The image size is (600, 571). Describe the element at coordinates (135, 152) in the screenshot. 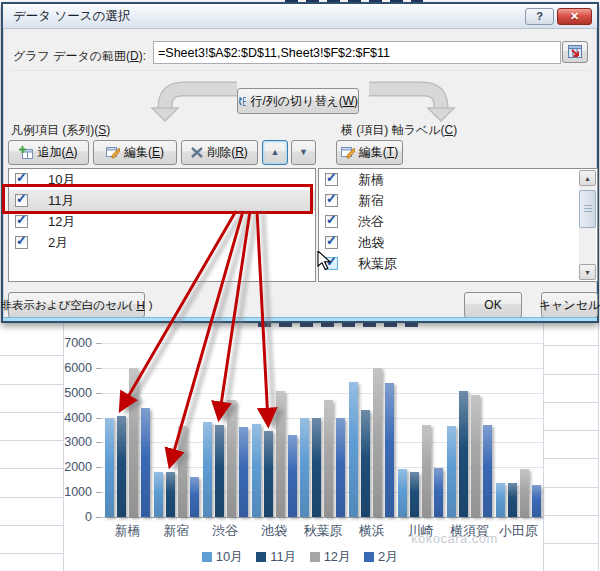

I see `edit-series-button: 編集(E)` at that location.